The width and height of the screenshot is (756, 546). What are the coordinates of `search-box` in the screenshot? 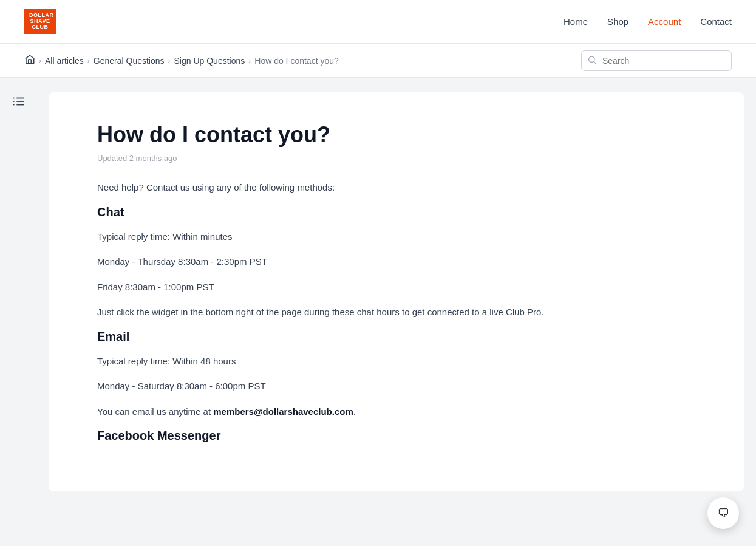 It's located at (656, 61).